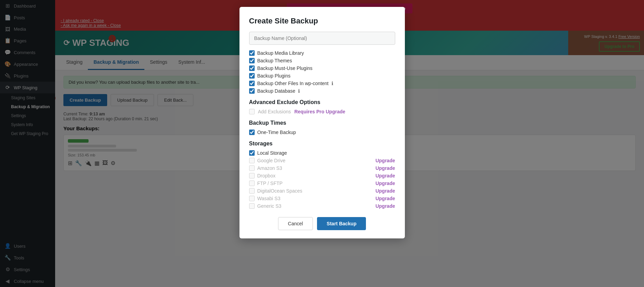  I want to click on other-files-info-icon: ℹ, so click(332, 83).